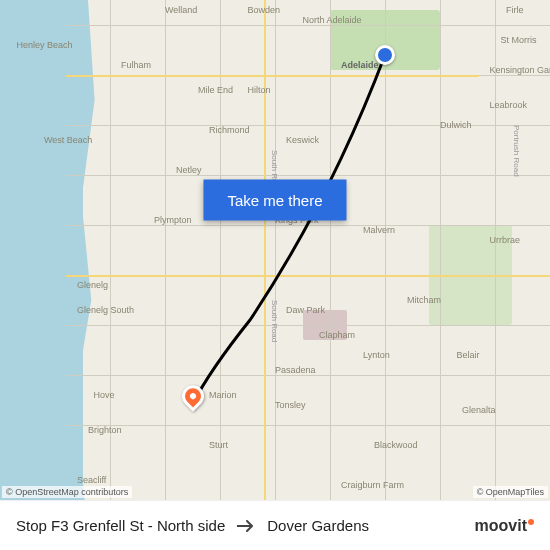 Image resolution: width=550 pixels, height=550 pixels. Describe the element at coordinates (246, 526) in the screenshot. I see `arrow-right-icon` at that location.